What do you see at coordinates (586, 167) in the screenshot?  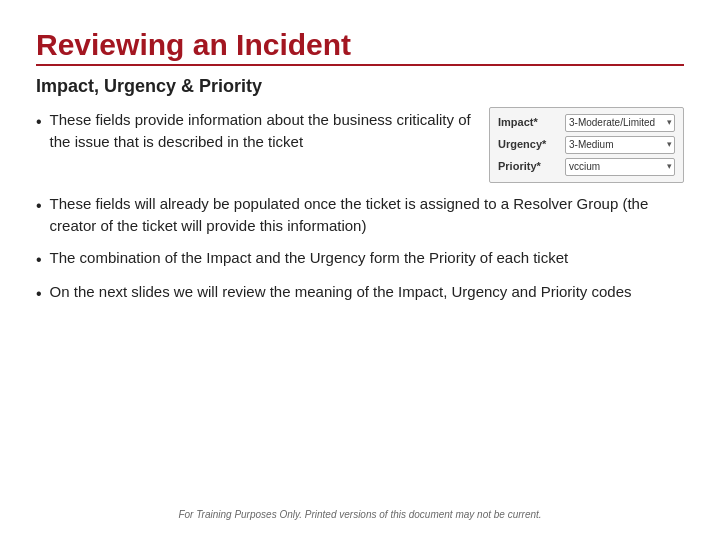 I see `form-row-priority: Priority* vccium` at bounding box center [586, 167].